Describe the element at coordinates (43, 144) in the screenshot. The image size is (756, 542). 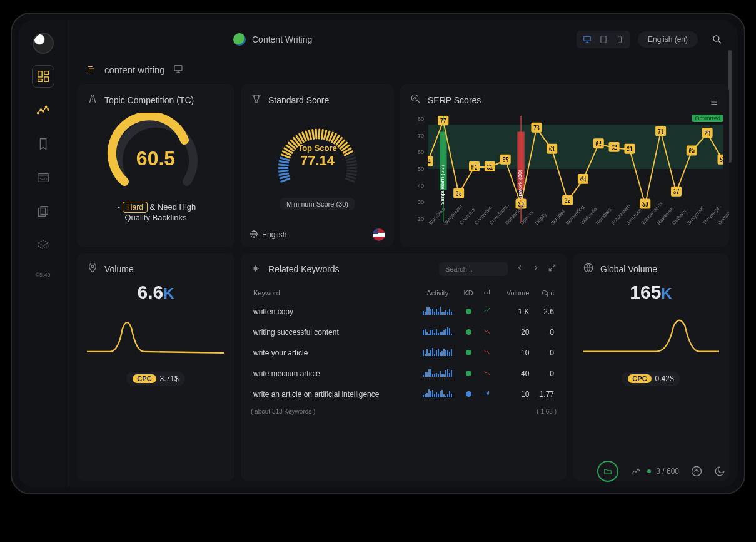
I see `sidebar-item-notes` at that location.